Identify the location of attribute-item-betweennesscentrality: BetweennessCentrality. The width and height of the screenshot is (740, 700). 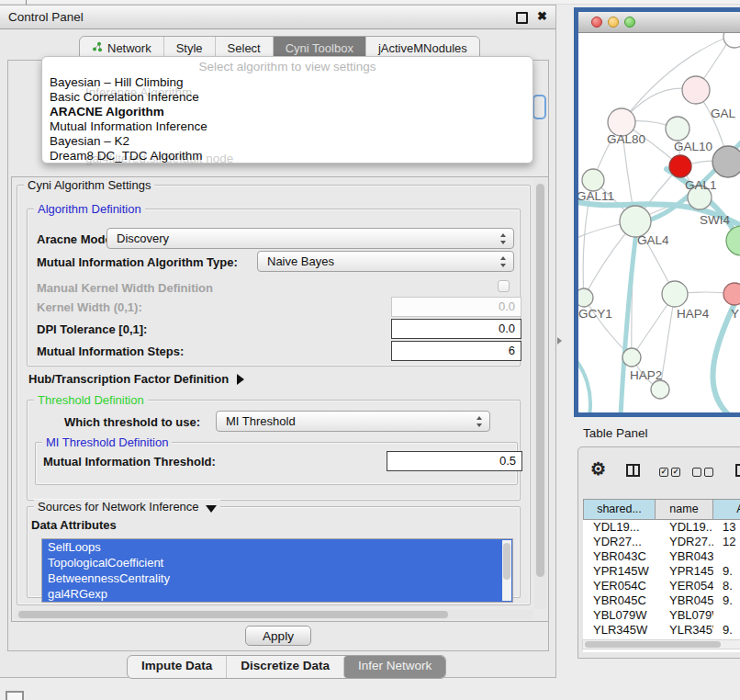
(277, 579).